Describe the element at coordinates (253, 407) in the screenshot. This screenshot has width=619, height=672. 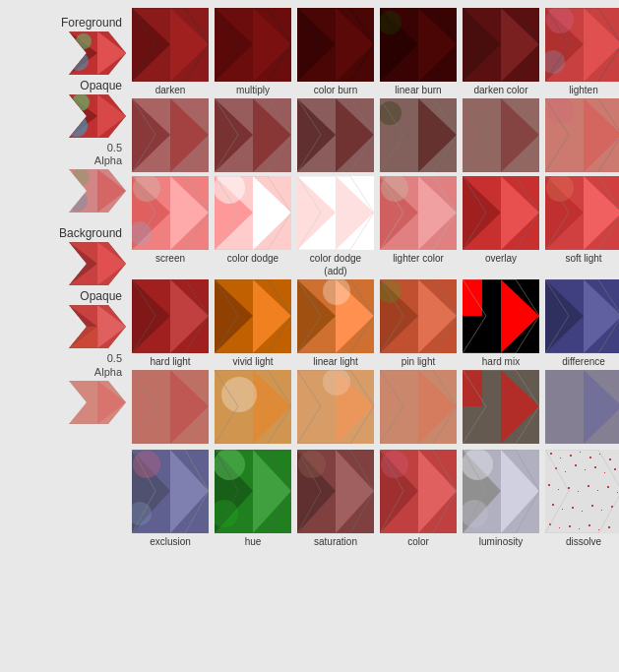
I see `blend-cell-vividlight-alpha` at that location.